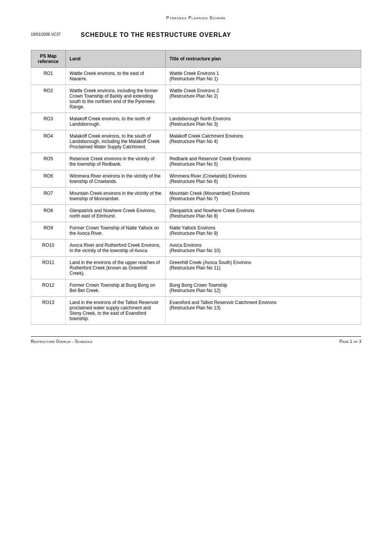 Image resolution: width=392 pixels, height=555 pixels. I want to click on table-row: RO8Glenpatrick and Nowhere Creek Environ…, so click(196, 214).